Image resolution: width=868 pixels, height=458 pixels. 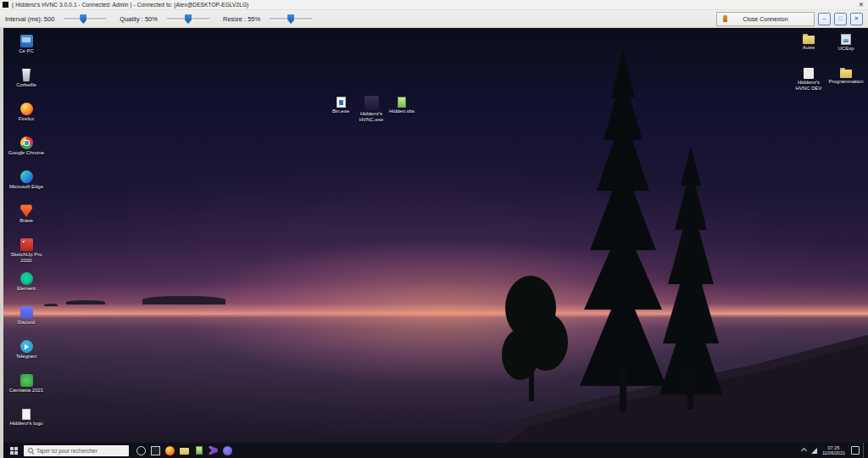 I want to click on desktop-icon-label: Firefox, so click(x=26, y=119).